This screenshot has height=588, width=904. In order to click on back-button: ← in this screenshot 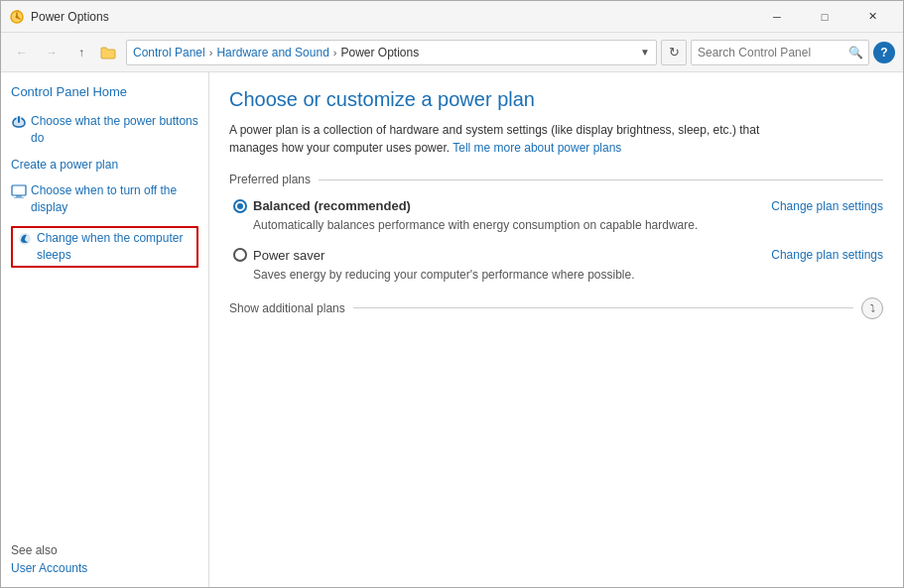, I will do `click(22, 53)`.